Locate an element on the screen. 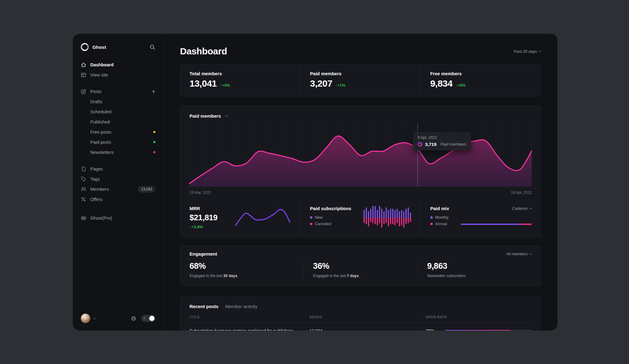 The height and width of the screenshot is (364, 629). annual-dot is located at coordinates (432, 224).